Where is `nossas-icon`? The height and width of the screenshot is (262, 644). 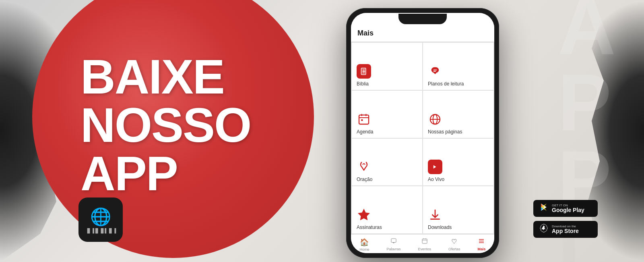
nossas-icon is located at coordinates (435, 119).